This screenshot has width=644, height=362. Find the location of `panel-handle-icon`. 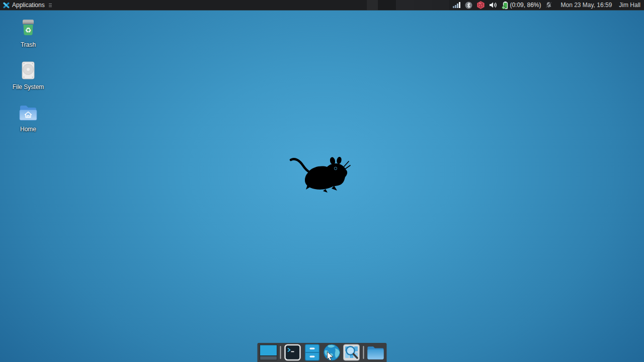

panel-handle-icon is located at coordinates (50, 5).